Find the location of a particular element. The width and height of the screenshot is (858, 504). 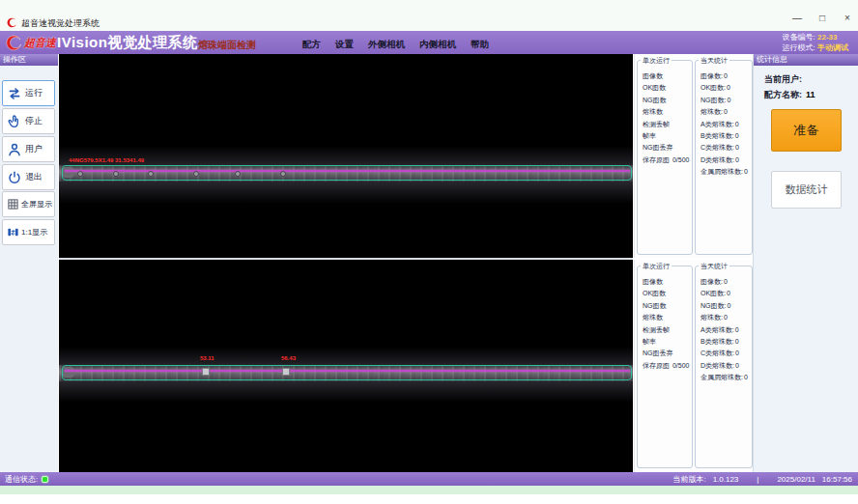

brand-logo: 超音速 is located at coordinates (31, 42).